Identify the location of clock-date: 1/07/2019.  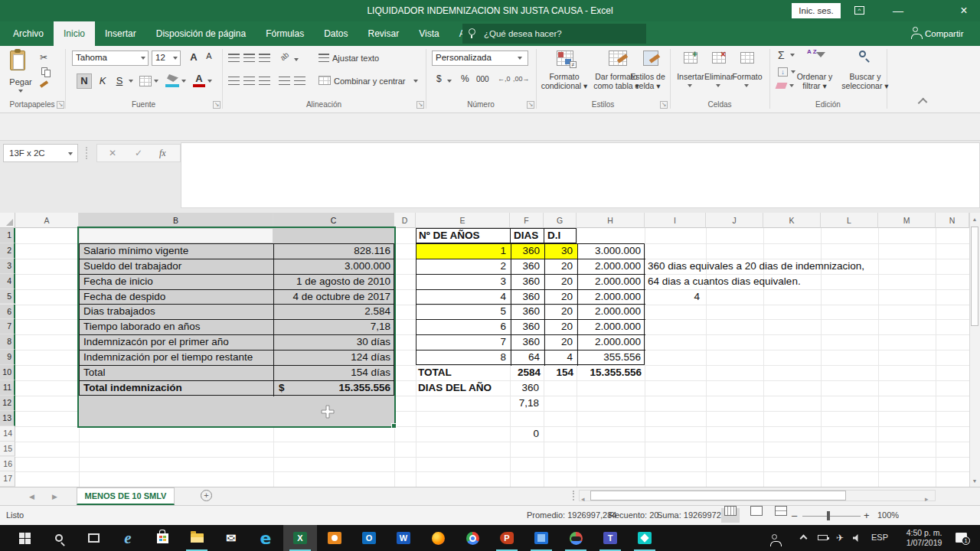
(924, 543).